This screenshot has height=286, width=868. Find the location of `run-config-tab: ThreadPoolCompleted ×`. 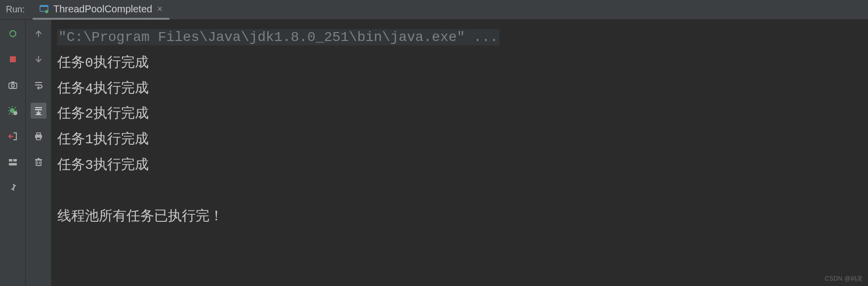

run-config-tab: ThreadPoolCompleted × is located at coordinates (101, 10).